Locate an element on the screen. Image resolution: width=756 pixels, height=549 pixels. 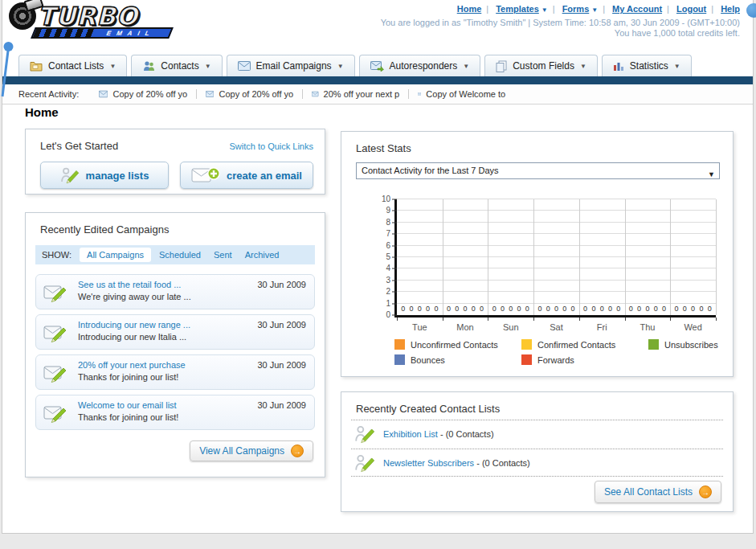
bar-chart-icon is located at coordinates (619, 66).